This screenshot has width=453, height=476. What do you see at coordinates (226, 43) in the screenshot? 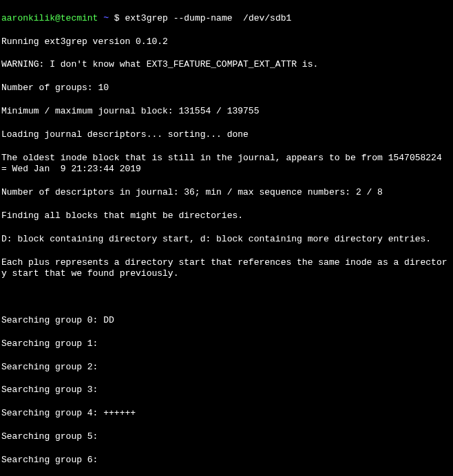
I see `output-version: Running ext3grep version 0.10.2` at bounding box center [226, 43].